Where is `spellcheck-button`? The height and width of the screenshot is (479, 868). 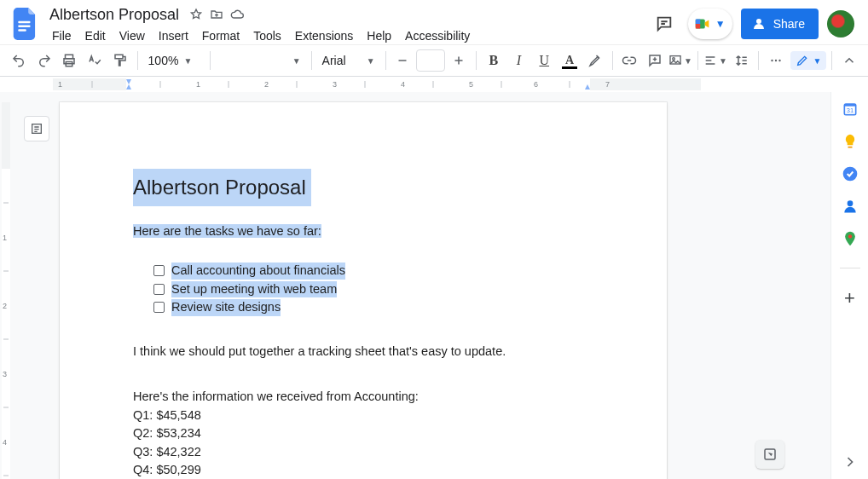
spellcheck-button is located at coordinates (95, 61).